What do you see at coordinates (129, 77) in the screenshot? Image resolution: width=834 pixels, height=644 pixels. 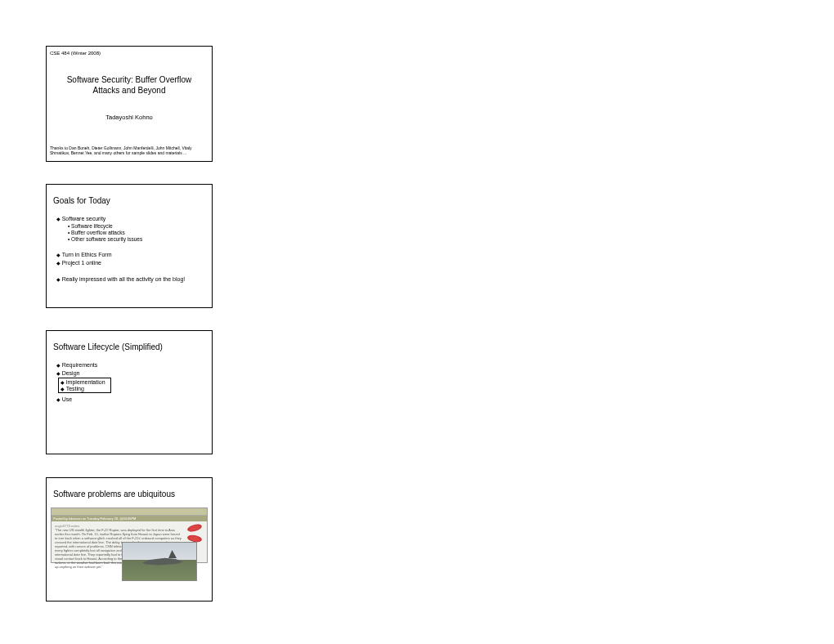 I see `presentation-title: Software Security: Buffer Overflow Attac…` at bounding box center [129, 77].